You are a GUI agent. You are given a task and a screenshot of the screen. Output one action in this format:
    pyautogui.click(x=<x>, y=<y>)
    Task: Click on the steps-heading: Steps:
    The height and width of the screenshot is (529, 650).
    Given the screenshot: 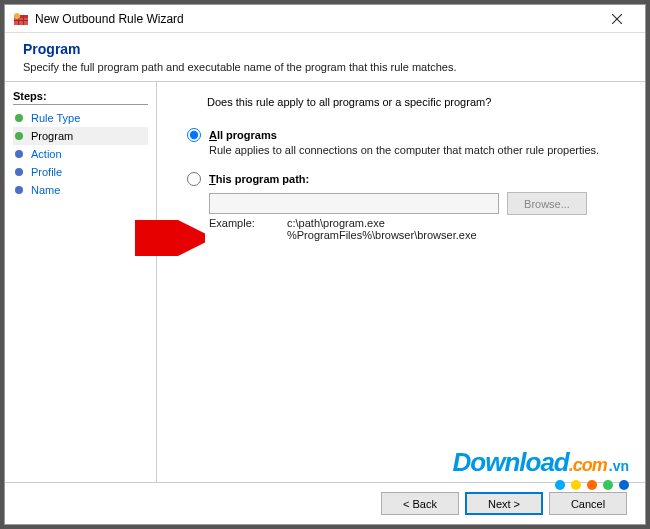 What is the action you would take?
    pyautogui.click(x=80, y=98)
    